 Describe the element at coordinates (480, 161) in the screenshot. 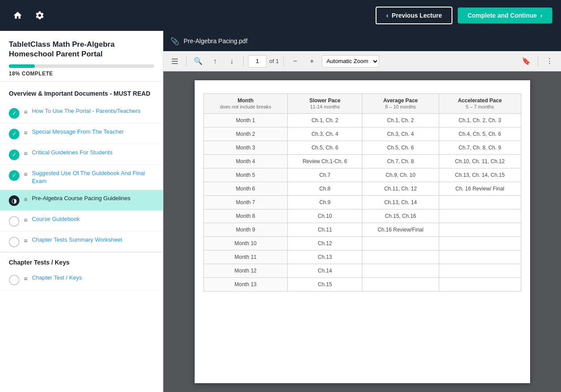

I see `accelerated-cell: Ch.10, Ch. 11, Ch.12` at that location.